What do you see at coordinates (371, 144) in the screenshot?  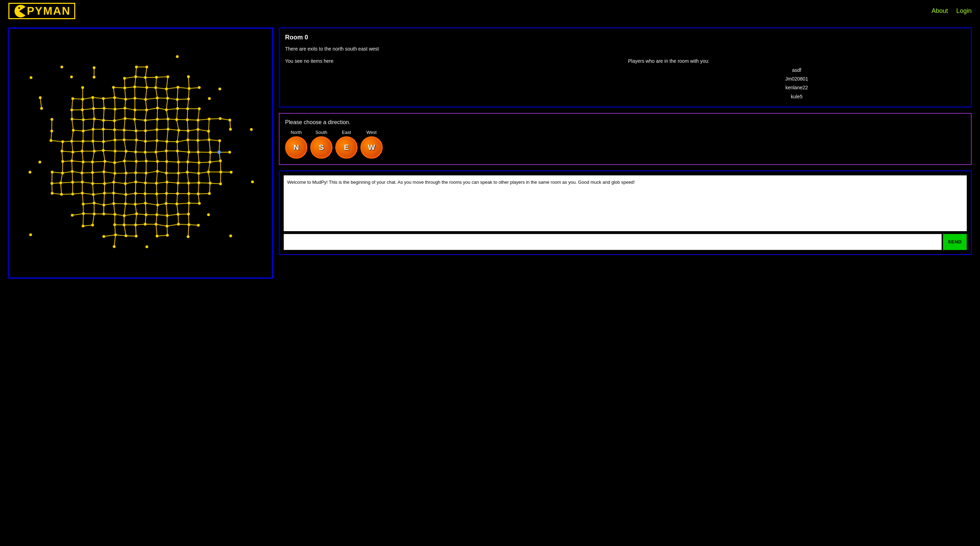 I see `dir-group-west: WestW` at bounding box center [371, 144].